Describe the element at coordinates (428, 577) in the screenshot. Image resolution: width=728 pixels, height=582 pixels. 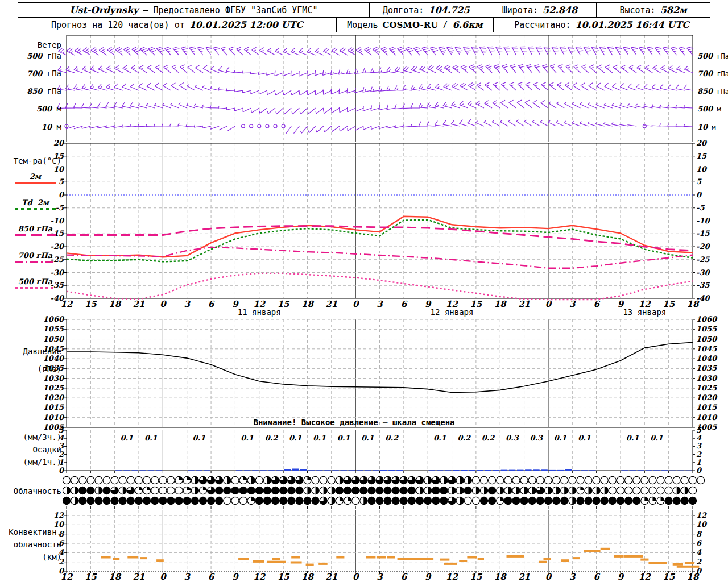
I see `svg-text: 9` at that location.